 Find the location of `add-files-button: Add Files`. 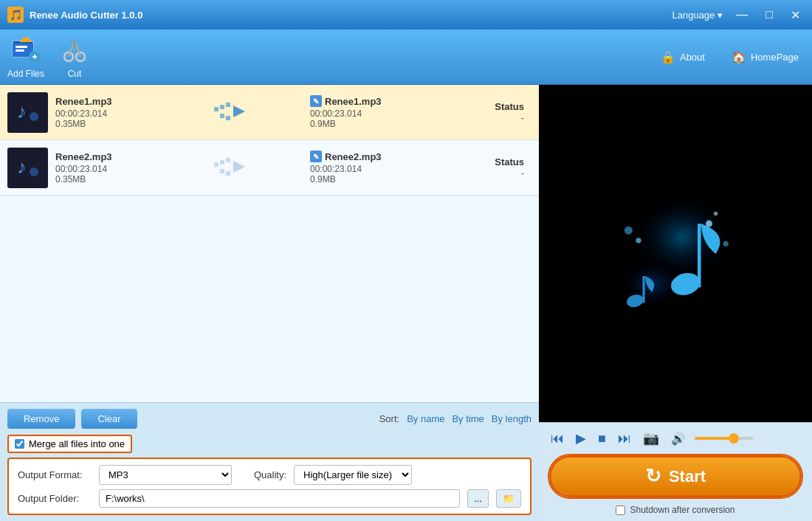

add-files-button: Add Files is located at coordinates (26, 57).